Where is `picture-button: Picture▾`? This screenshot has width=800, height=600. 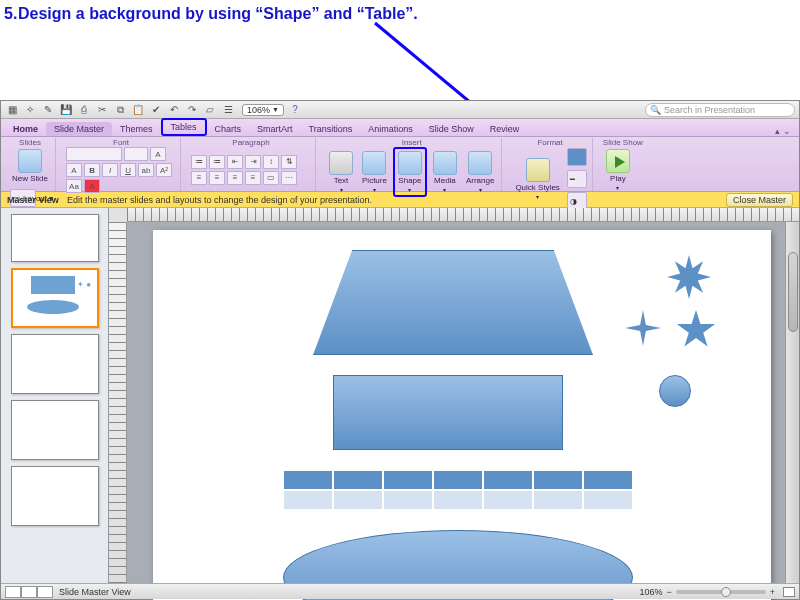 picture-button: Picture▾ is located at coordinates (374, 172).